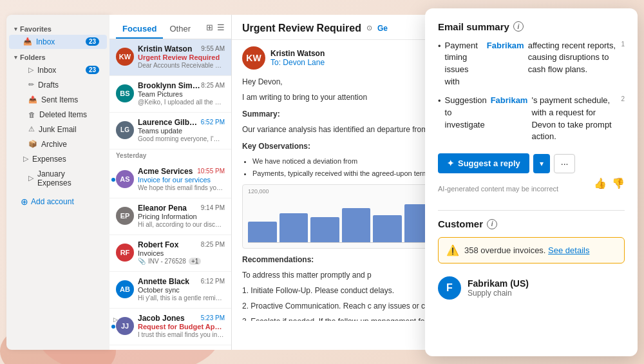 Image resolution: width=644 pixels, height=364 pixels. I want to click on bullet1-brand: Fabrikam, so click(506, 64).